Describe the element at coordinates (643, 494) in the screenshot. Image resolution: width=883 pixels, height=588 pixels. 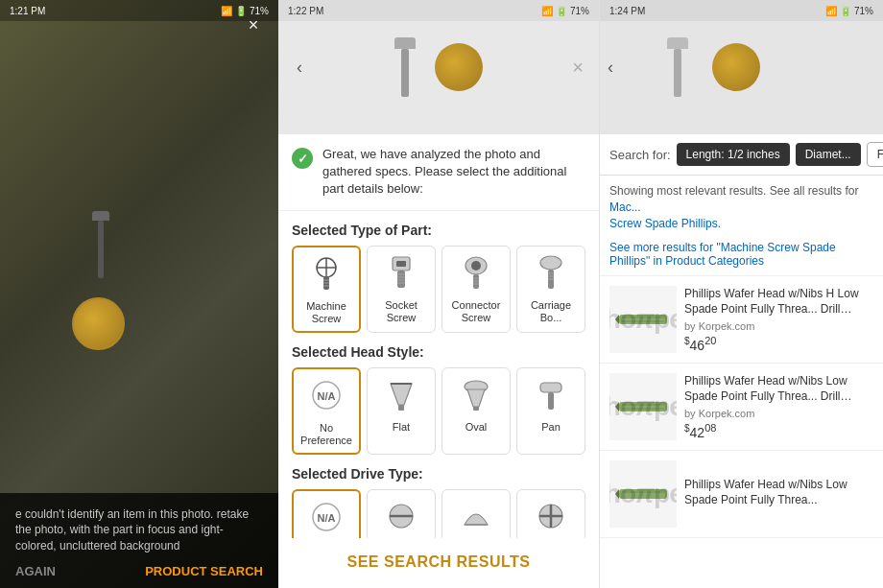
I see `result-thumb-3: Shoπpen` at that location.